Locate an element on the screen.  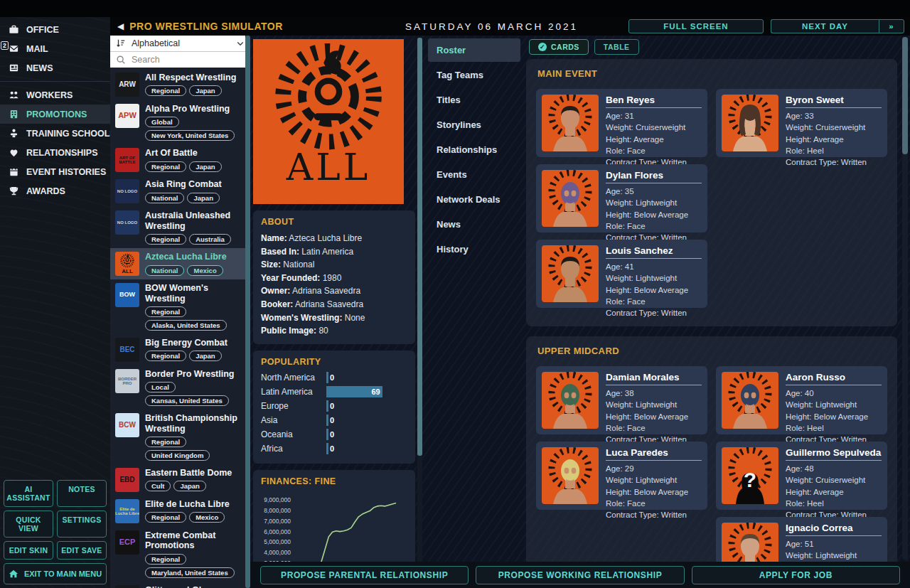
quick-view-button: QUICK VIEW is located at coordinates (28, 524).